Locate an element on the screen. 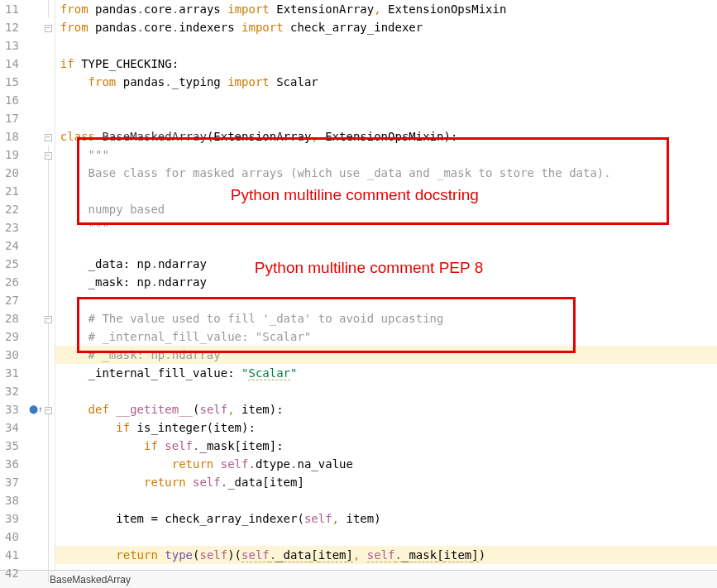 The width and height of the screenshot is (717, 588). line-number: 13 is located at coordinates (12, 45).